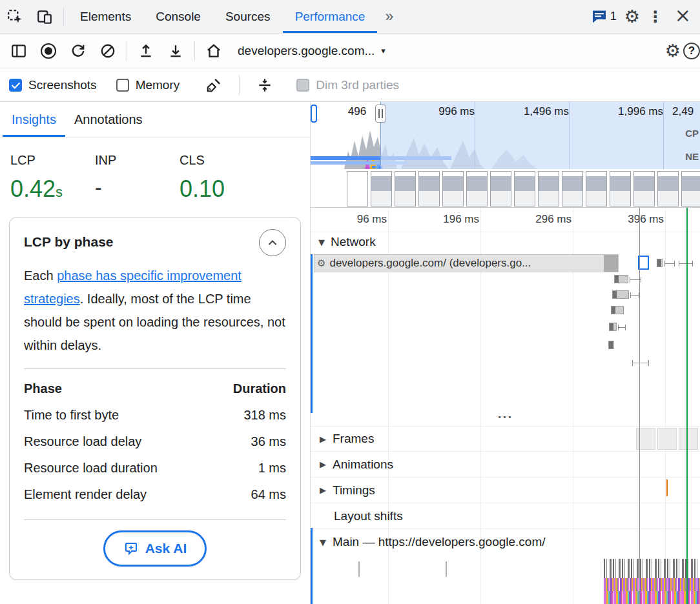 The image size is (700, 604). Describe the element at coordinates (331, 17) in the screenshot. I see `tab-performance: Performance` at that location.